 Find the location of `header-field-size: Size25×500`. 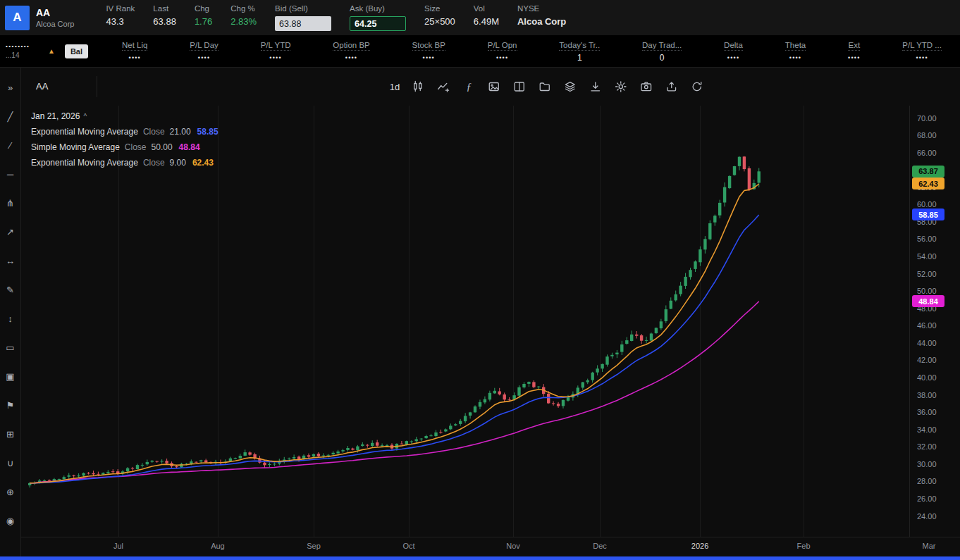

header-field-size: Size25×500 is located at coordinates (440, 15).